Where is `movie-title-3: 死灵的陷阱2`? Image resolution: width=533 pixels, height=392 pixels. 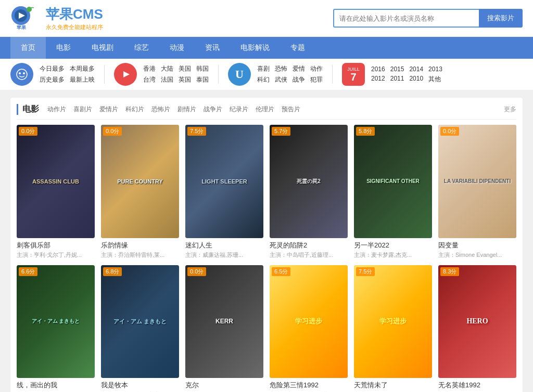 movie-title-3: 死灵的陷阱2 is located at coordinates (309, 245).